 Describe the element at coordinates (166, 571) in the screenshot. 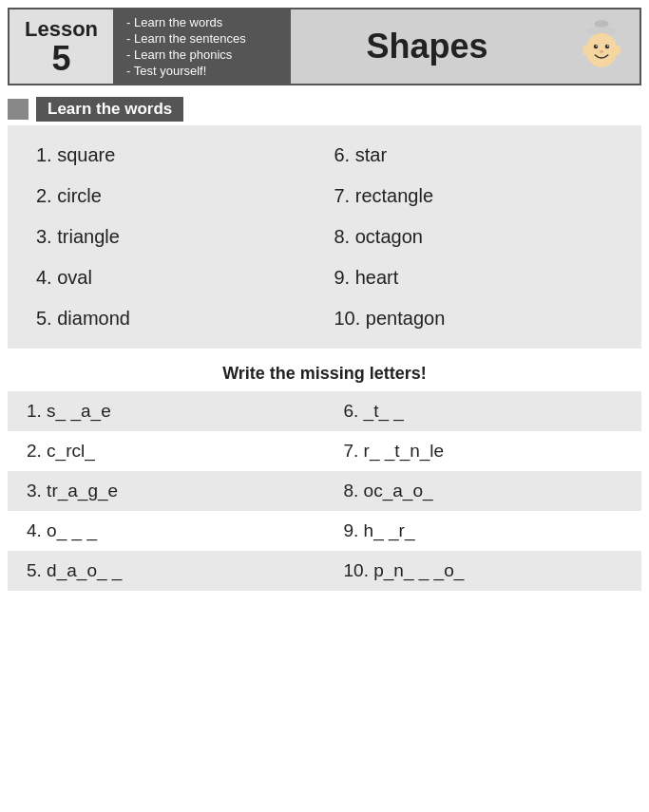

I see `missing-row: 5. d_a_o_ _` at that location.